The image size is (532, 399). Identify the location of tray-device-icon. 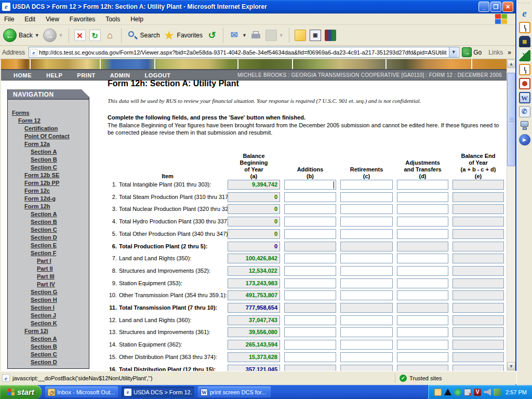
(497, 392).